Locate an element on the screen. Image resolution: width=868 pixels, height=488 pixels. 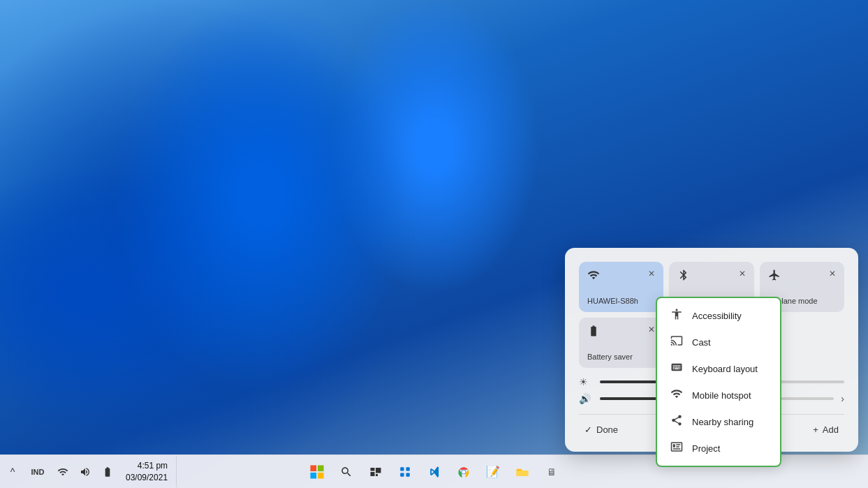
tray-chevron: ^ is located at coordinates (13, 472).